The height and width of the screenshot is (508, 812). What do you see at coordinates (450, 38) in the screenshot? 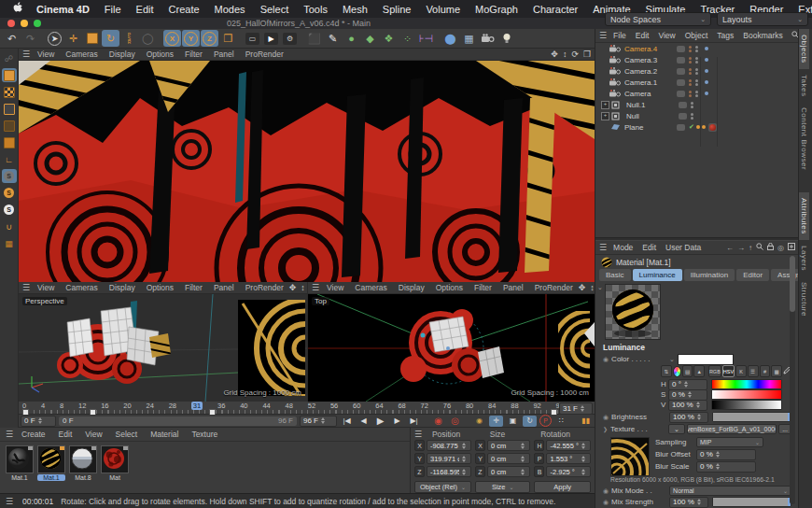
I see `add-sphere-icon: ⬤` at bounding box center [450, 38].